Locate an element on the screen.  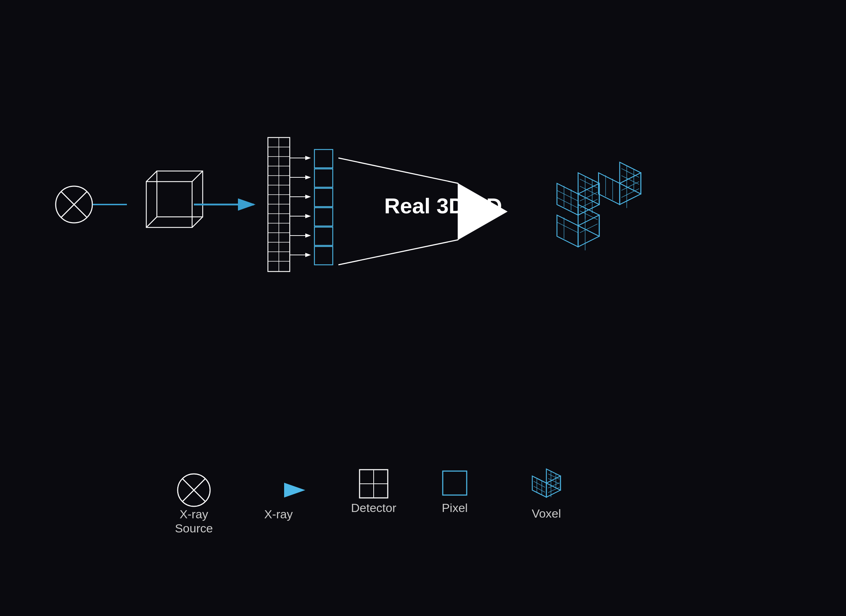
real-3d-hd-label: Real 3D HD is located at coordinates (443, 206).